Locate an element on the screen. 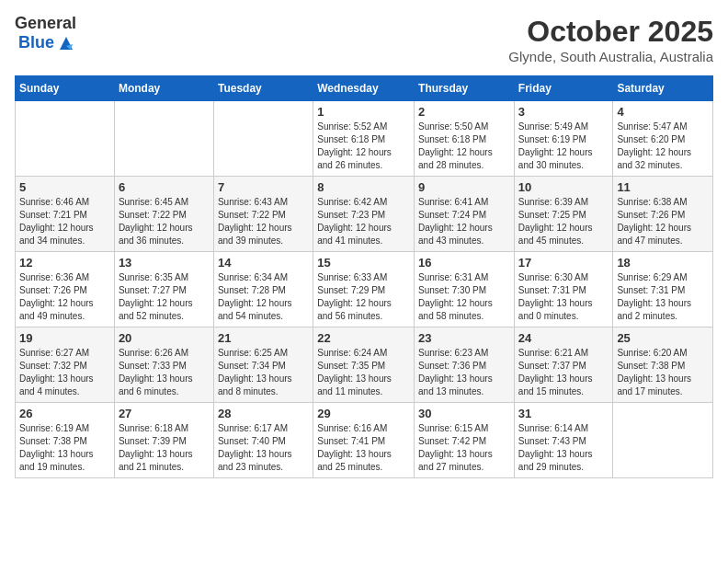 The width and height of the screenshot is (728, 563). day-info: Sunrise: 6:39 AM Sunset: 7:25 PM Dayligh… is located at coordinates (564, 222).